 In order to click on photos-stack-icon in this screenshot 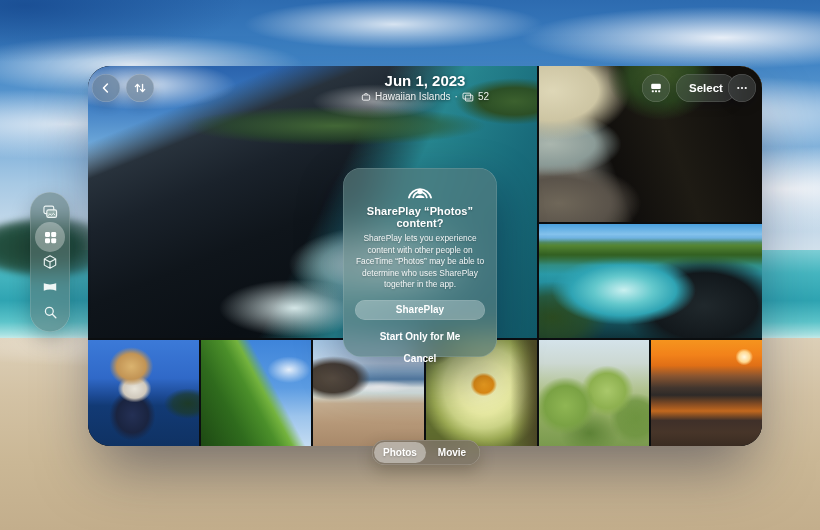, I will do `click(50, 212)`.